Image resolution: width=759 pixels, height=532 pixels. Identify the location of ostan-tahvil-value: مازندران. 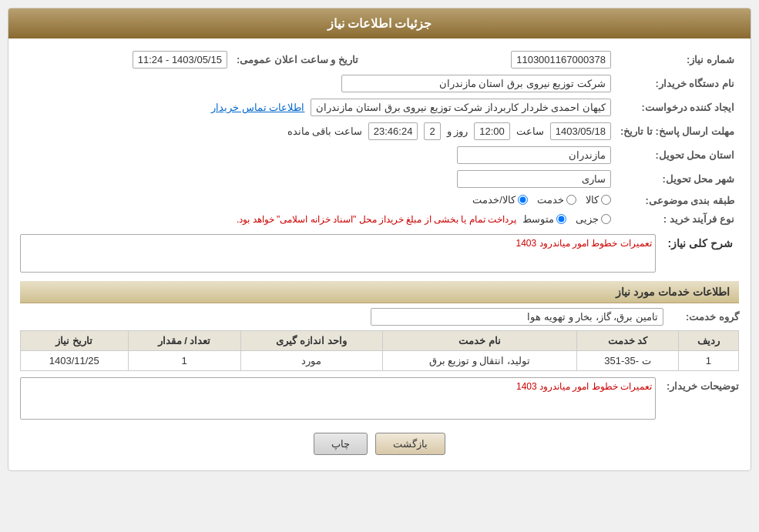
(534, 156).